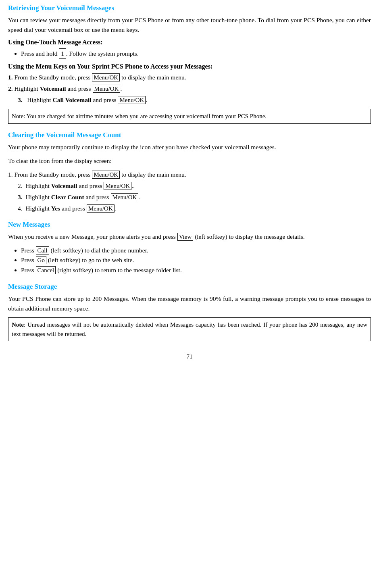 The height and width of the screenshot is (588, 379). What do you see at coordinates (190, 135) in the screenshot?
I see `section-title-clearing: Clearing the Voicemail Message Count` at bounding box center [190, 135].